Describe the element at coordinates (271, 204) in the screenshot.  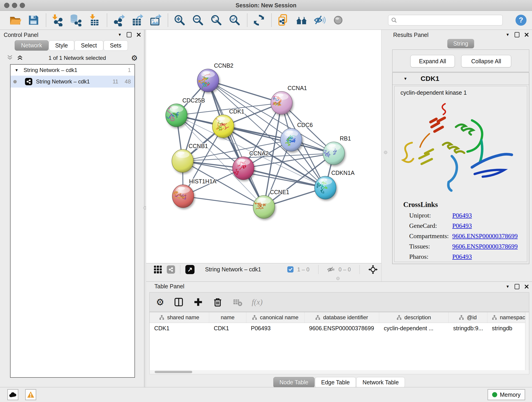
I see `network-node-CCNE1: CCNE1` at that location.